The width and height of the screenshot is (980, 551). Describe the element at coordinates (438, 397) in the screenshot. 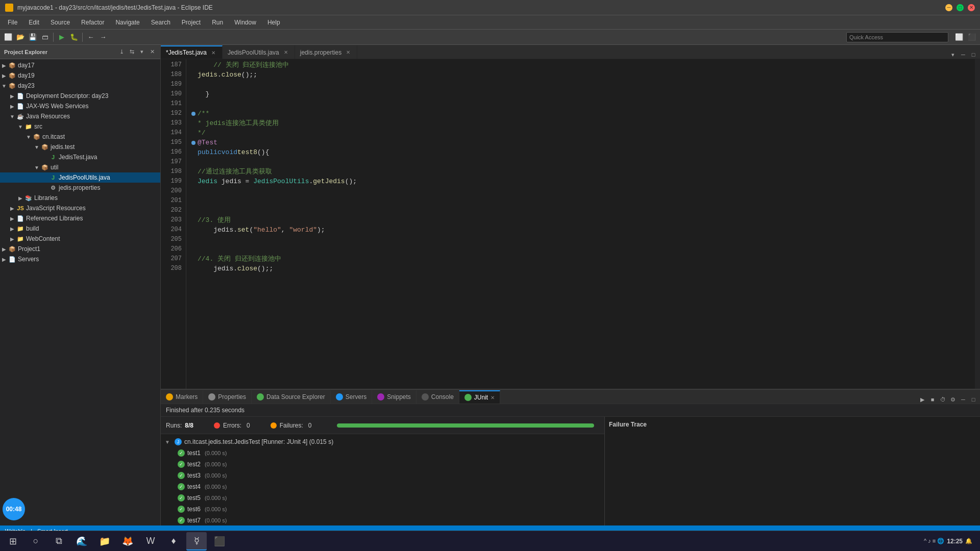

I see `bottom-tab-console: Console` at that location.